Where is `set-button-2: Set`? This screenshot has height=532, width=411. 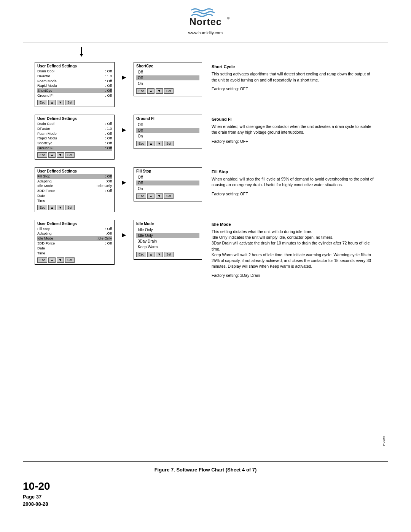
set-button-2: Set is located at coordinates (70, 155).